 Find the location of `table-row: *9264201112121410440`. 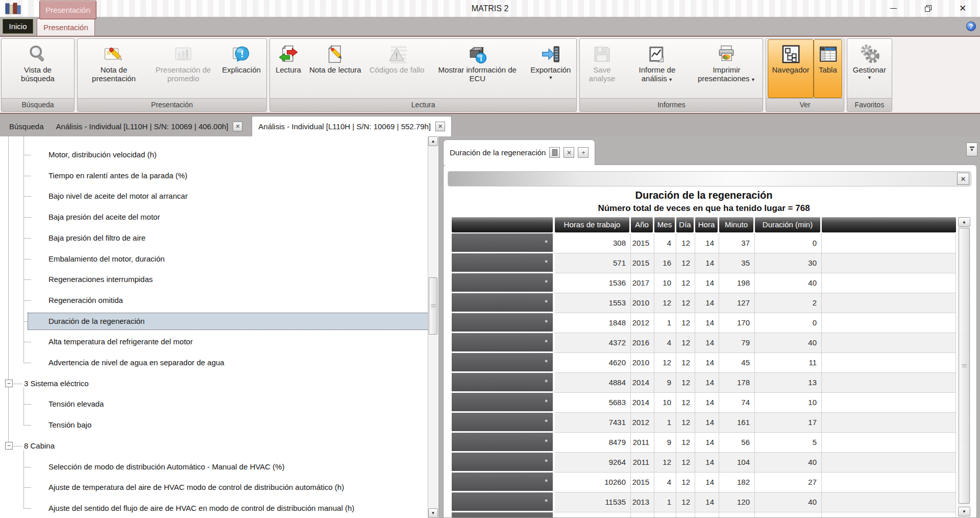

table-row: *9264201112121410440 is located at coordinates (704, 463).